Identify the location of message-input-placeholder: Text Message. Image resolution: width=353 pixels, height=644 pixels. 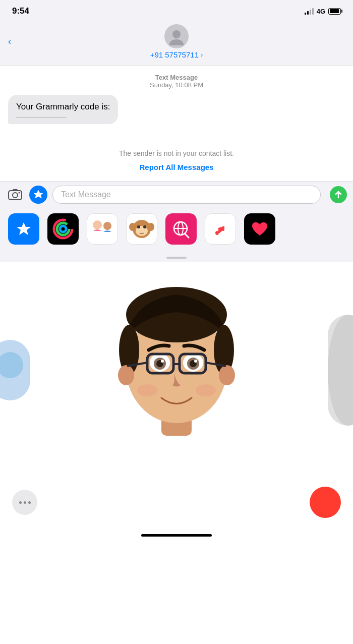
(86, 195).